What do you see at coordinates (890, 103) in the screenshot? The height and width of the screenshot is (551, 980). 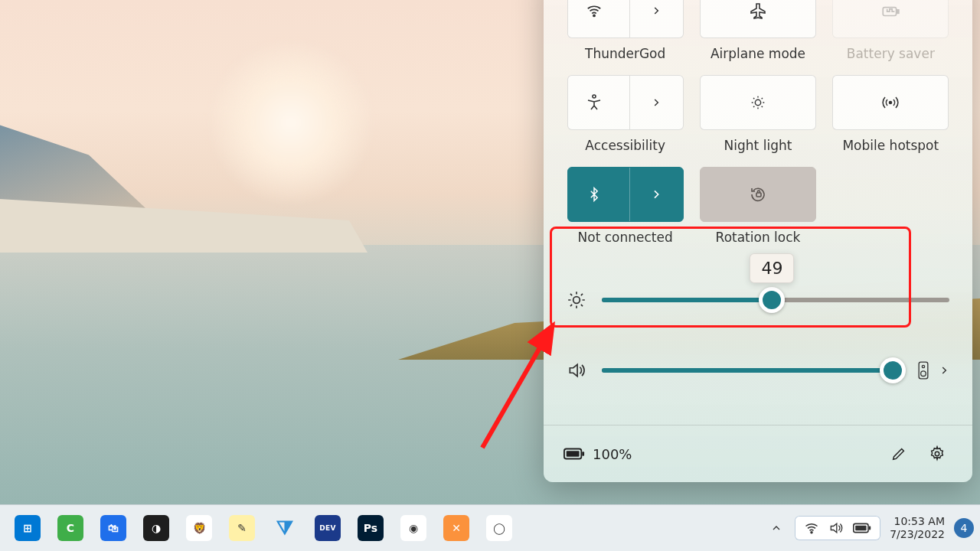 I see `tile-mobile-hotspot` at bounding box center [890, 103].